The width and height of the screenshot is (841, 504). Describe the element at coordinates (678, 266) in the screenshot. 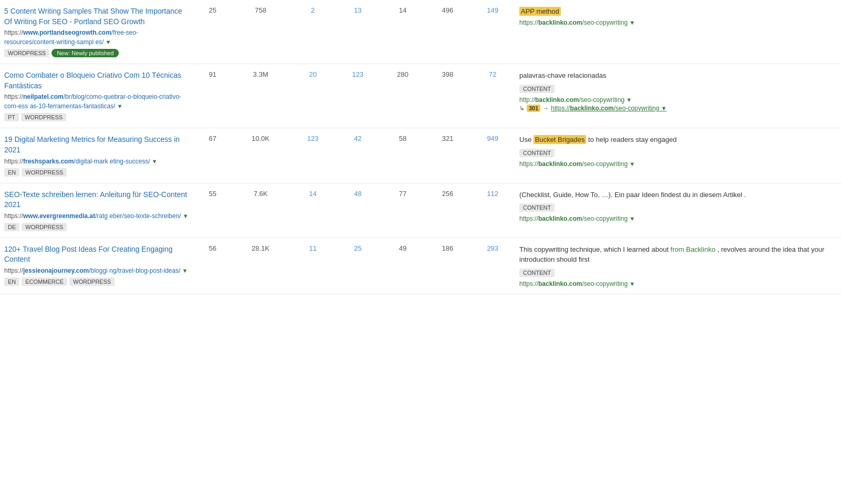

I see `snippet-cell: This copywriting technique, which I lear…` at that location.